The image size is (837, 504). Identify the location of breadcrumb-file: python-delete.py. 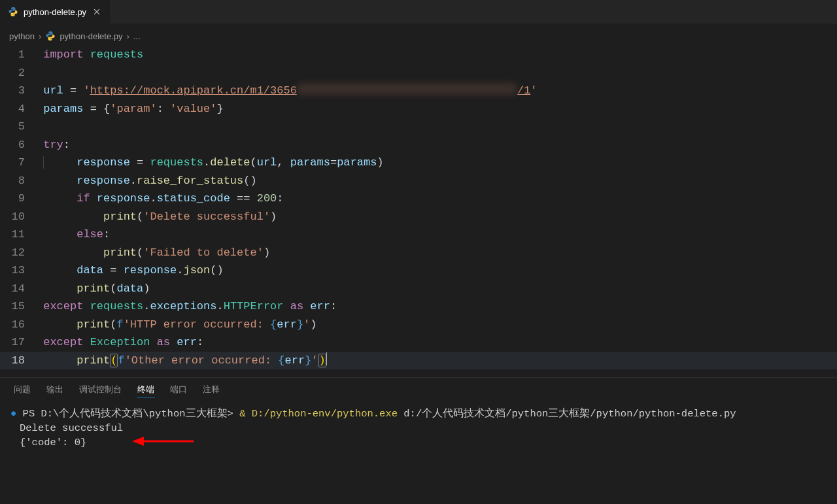
(91, 37).